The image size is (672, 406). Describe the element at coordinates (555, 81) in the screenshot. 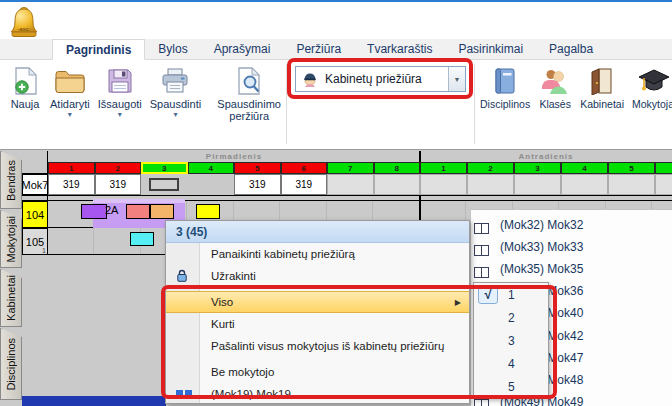

I see `students-icon` at that location.